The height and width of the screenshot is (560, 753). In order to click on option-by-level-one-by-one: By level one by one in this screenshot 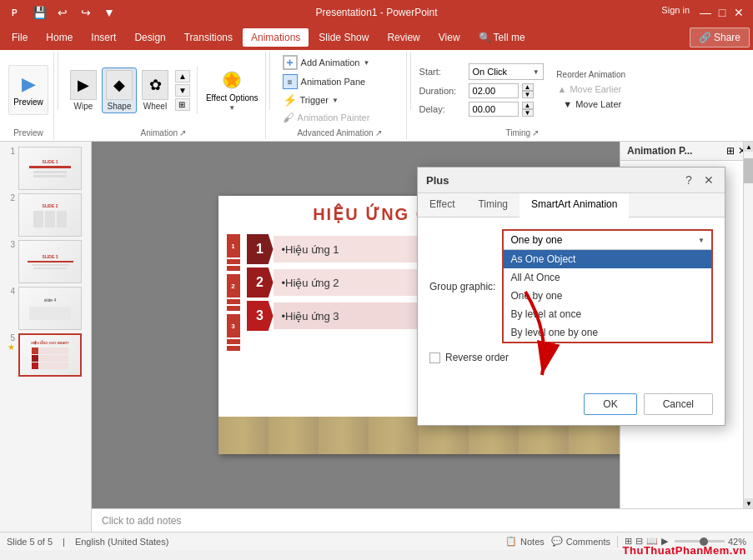, I will do `click(607, 332)`.